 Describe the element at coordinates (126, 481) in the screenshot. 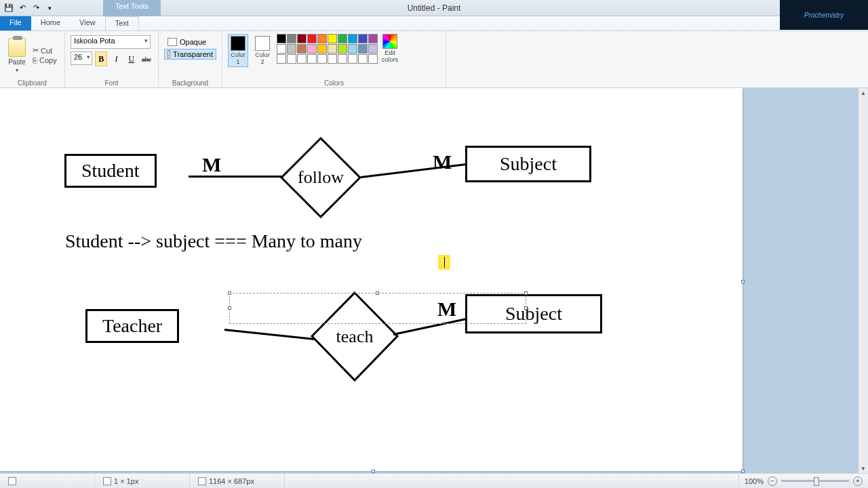

I see `cursor-pos-label: 1 × 1px` at that location.